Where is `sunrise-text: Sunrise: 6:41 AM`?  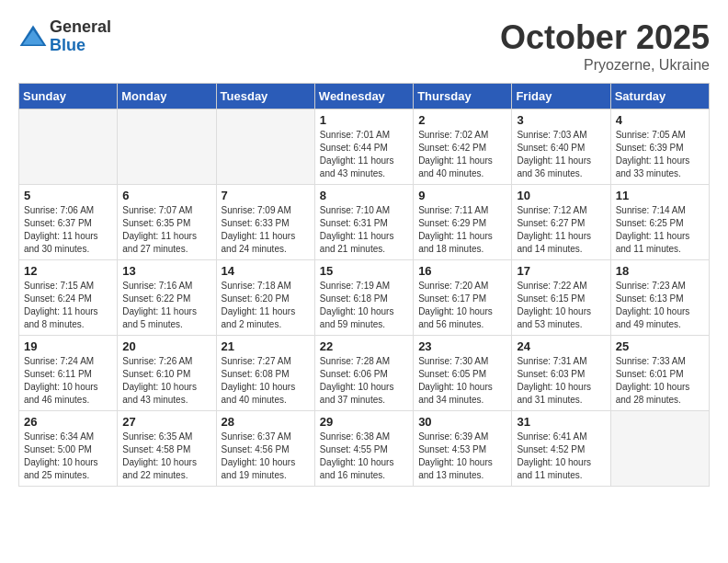
sunrise-text: Sunrise: 6:41 AM is located at coordinates (561, 437).